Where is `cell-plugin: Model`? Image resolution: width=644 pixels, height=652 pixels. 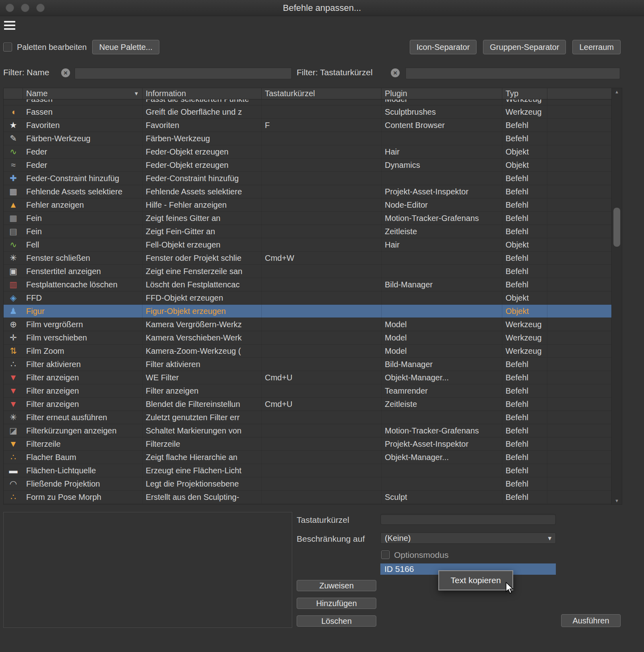 cell-plugin: Model is located at coordinates (442, 102).